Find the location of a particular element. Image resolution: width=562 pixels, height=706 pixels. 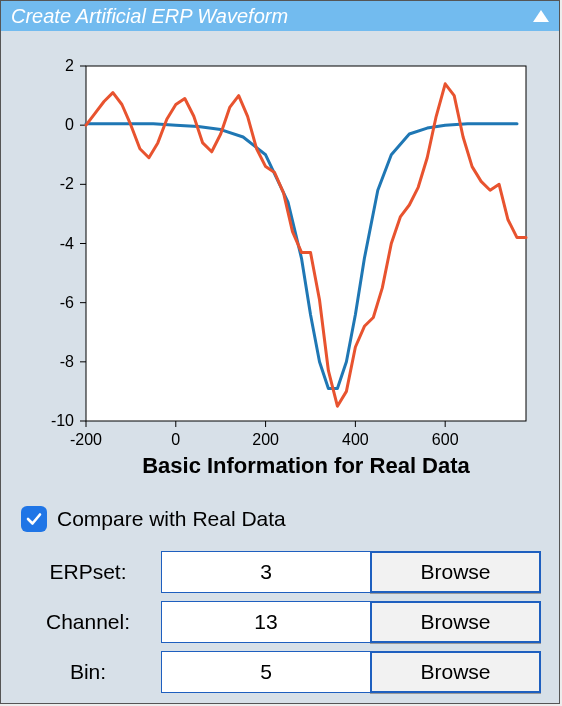

panel-titlebar: Create Artificial ERP Waveform is located at coordinates (280, 16).